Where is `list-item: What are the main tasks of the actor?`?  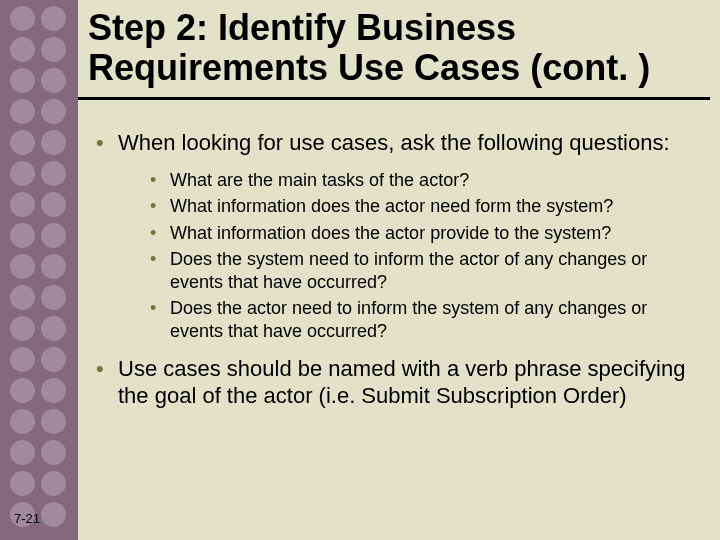
list-item: What are the main tasks of the actor? is located at coordinates (435, 180).